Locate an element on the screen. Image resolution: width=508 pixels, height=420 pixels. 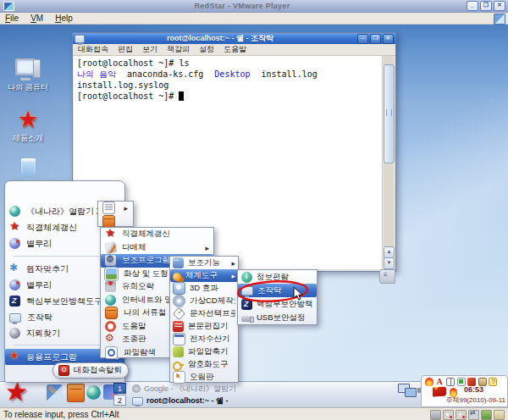
document-icon is located at coordinates (108, 208).